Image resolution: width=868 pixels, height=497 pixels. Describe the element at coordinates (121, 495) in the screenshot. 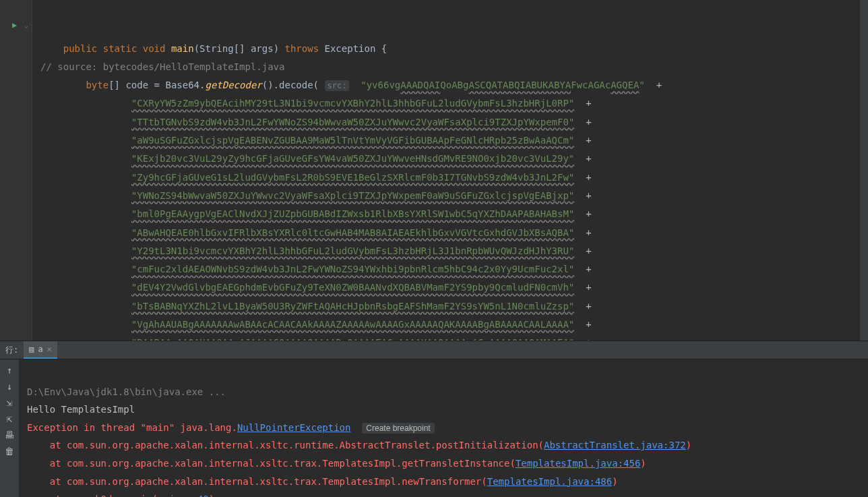

I see `stack-frame: at org.gk0d.a.main(a.java:40)` at that location.